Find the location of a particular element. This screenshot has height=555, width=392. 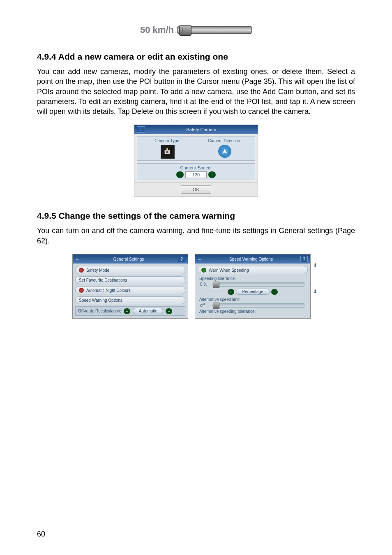

camera-speed-label: Camera Speed: is located at coordinates (196, 168).